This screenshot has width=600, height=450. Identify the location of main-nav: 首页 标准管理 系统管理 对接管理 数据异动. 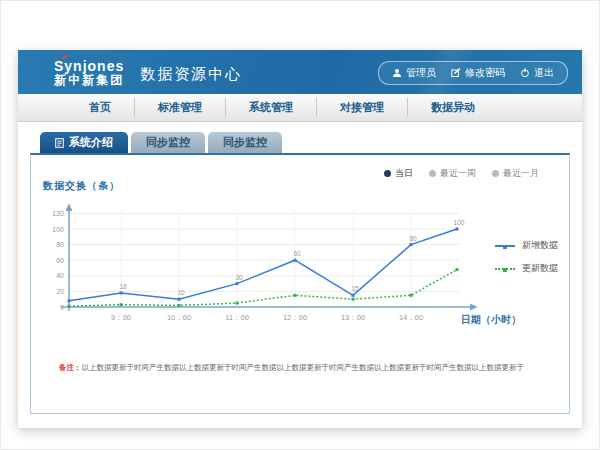
(300, 108).